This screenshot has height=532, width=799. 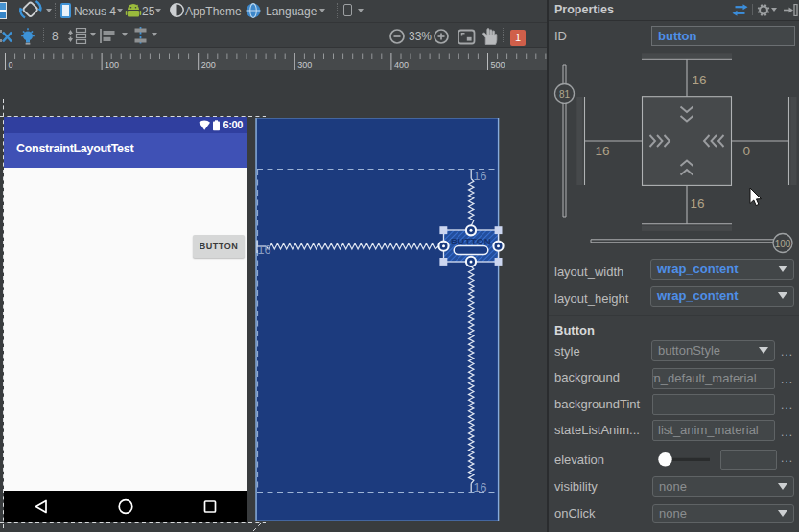 I want to click on svg-text: 0, so click(x=747, y=151).